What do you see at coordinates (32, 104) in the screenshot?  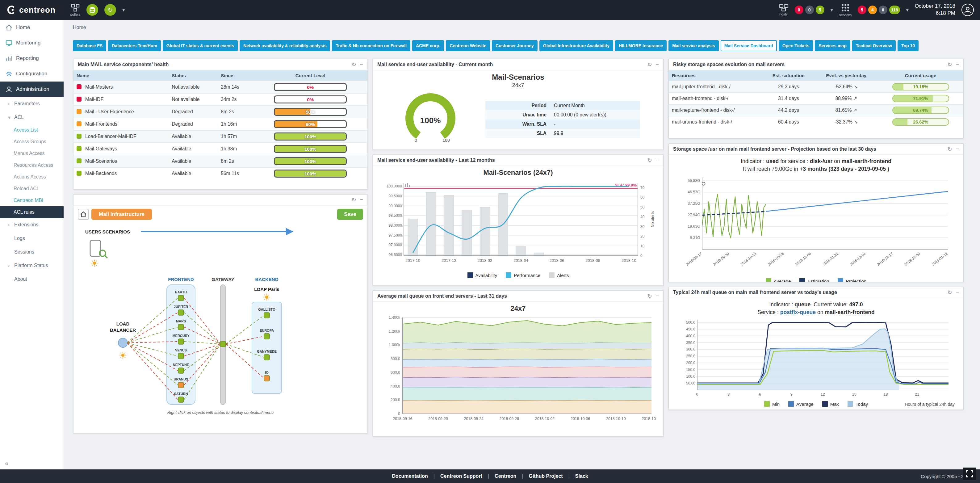 I see `sidebar-item-parameters: ›Parameters` at bounding box center [32, 104].